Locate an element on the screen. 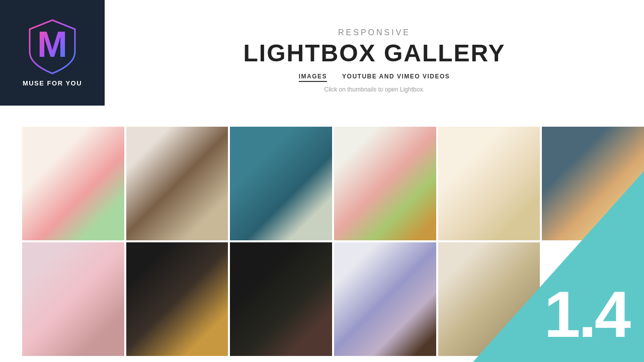  tab-images: IMAGES is located at coordinates (313, 77).